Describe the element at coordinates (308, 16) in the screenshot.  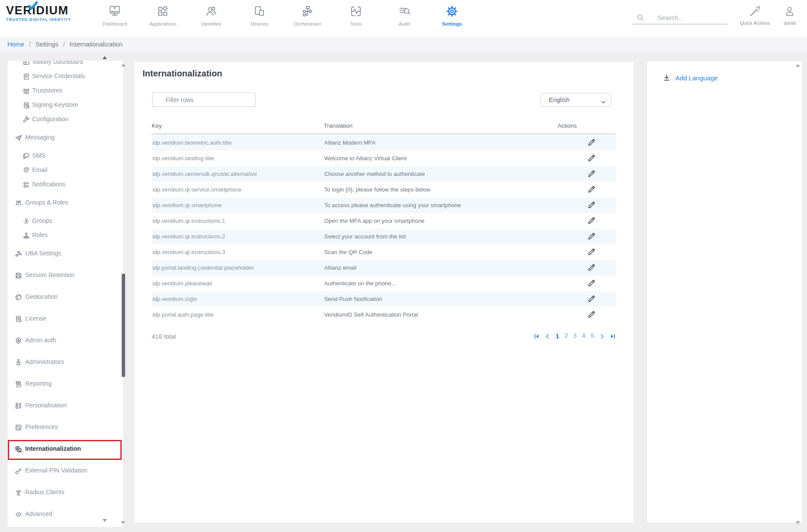
I see `nav-item-orchestrator: Orchestrator` at that location.